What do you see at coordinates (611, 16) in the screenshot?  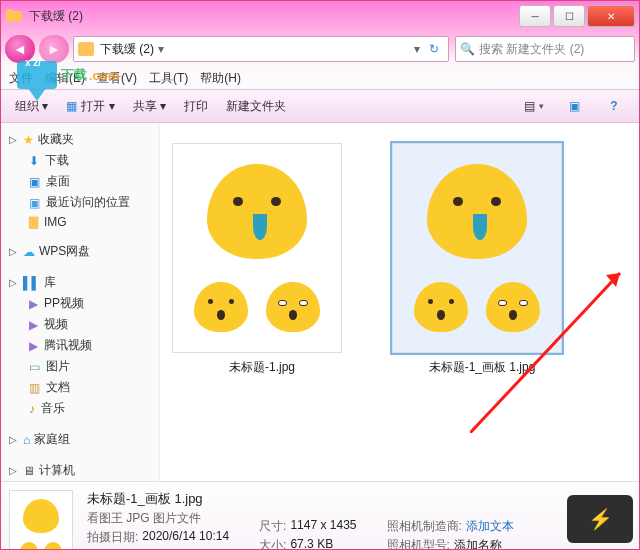 I see `close-button: ✕` at bounding box center [611, 16].